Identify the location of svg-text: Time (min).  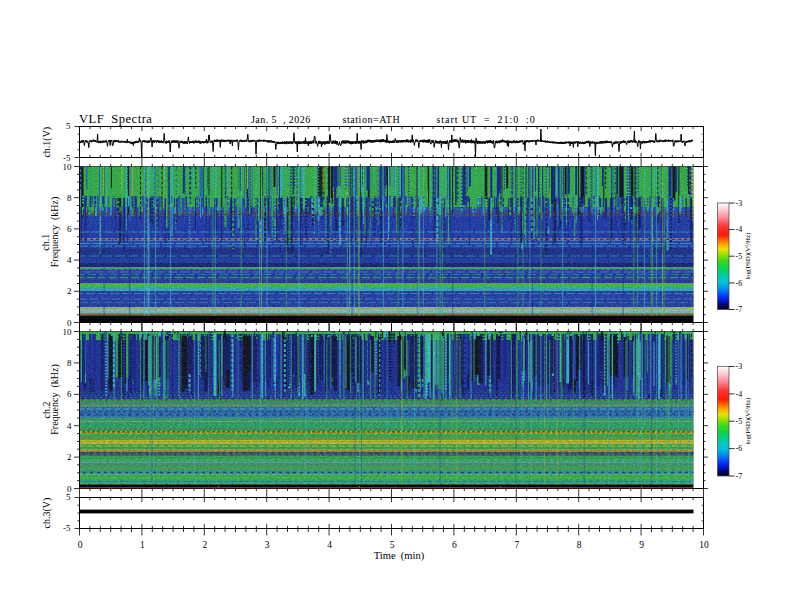
(400, 556).